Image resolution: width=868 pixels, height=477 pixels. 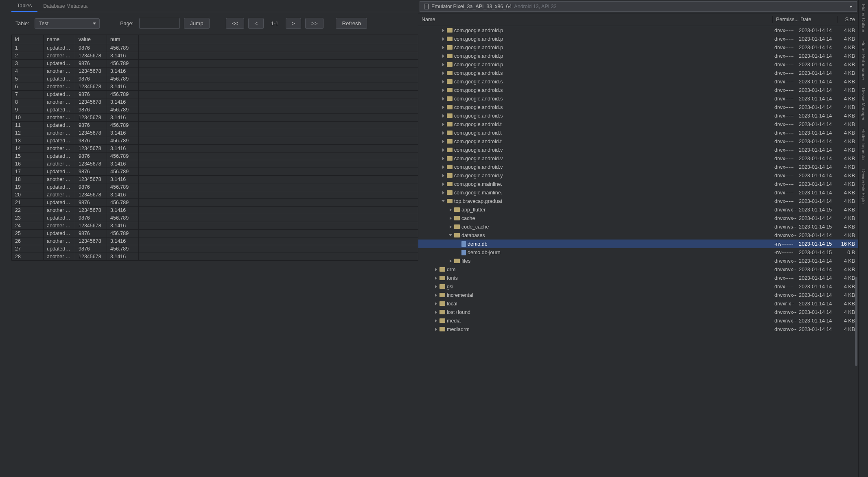 I want to click on tab-database-metadata: Database Metadata, so click(x=65, y=6).